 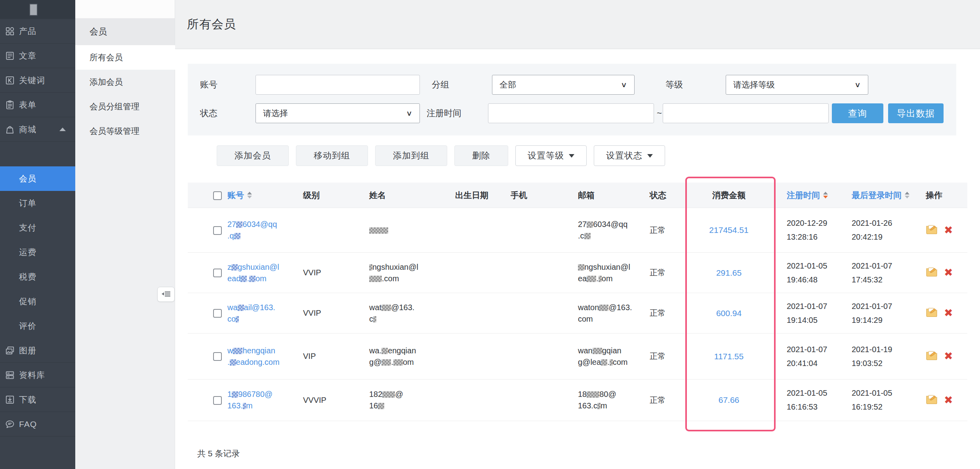 I want to click on sidebar-collapse-button, so click(x=166, y=294).